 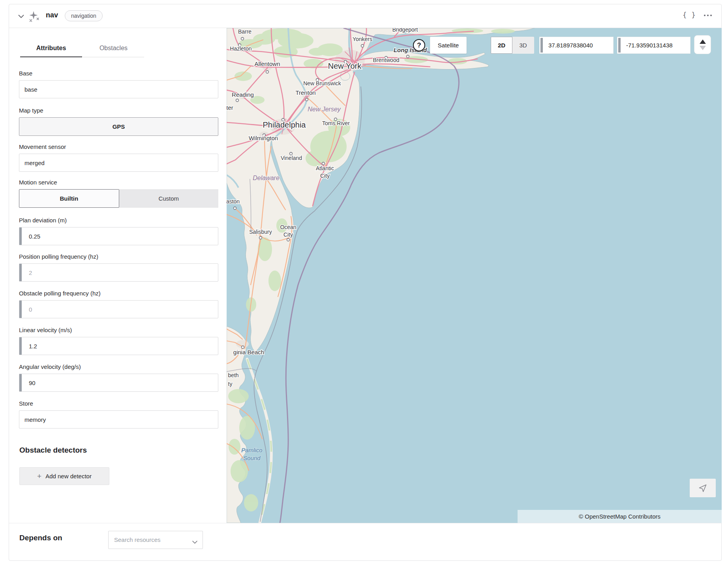 What do you see at coordinates (52, 15) in the screenshot?
I see `resource-title: nav` at bounding box center [52, 15].